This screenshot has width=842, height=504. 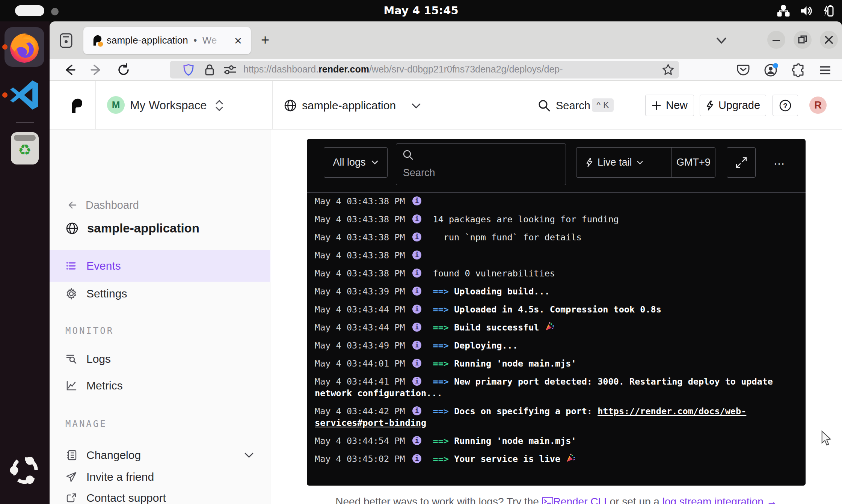 I want to click on system-clock: May 4 15:45, so click(x=421, y=11).